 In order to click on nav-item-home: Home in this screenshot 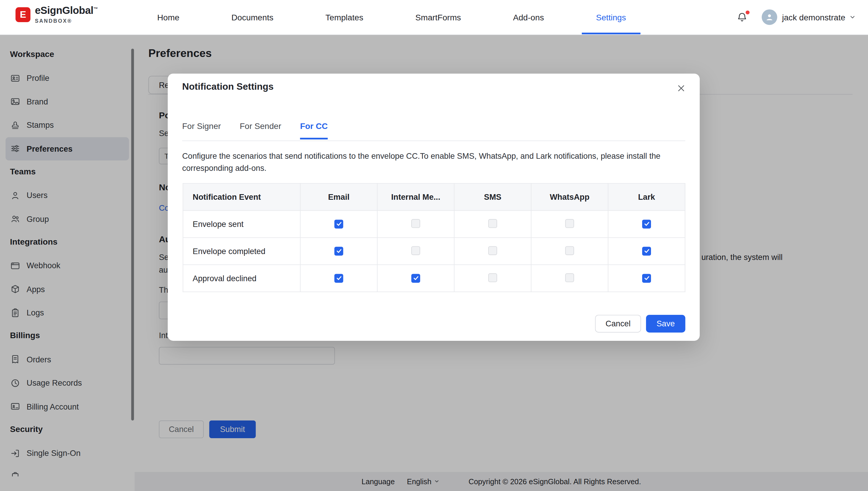, I will do `click(169, 17)`.